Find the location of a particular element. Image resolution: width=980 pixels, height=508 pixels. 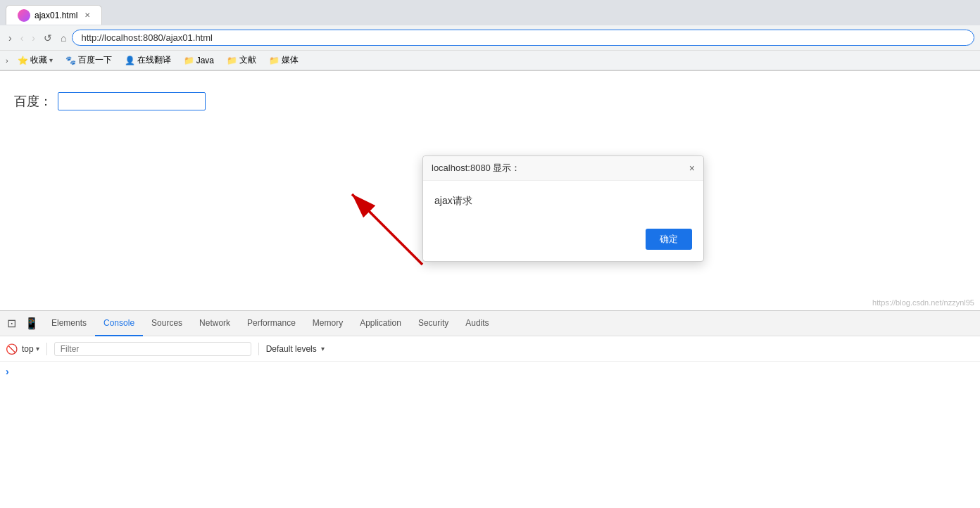

search-input is located at coordinates (132, 101).